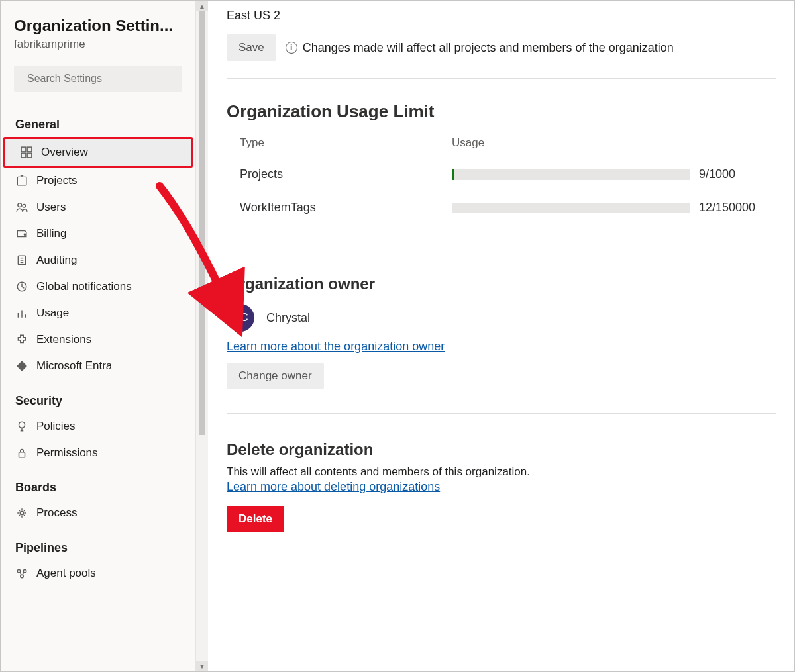 The width and height of the screenshot is (795, 672). I want to click on owner-heading: Organization owner, so click(501, 284).